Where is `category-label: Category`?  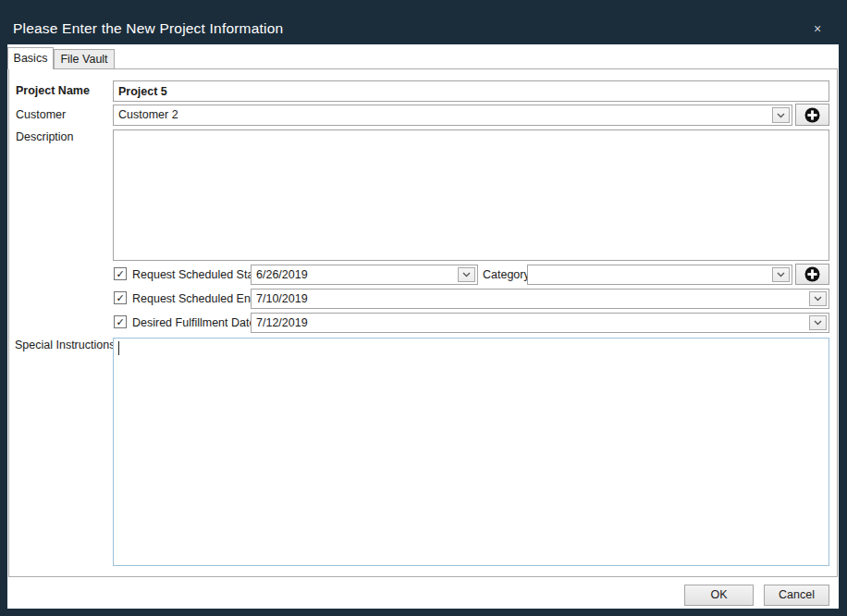 category-label: Category is located at coordinates (507, 275).